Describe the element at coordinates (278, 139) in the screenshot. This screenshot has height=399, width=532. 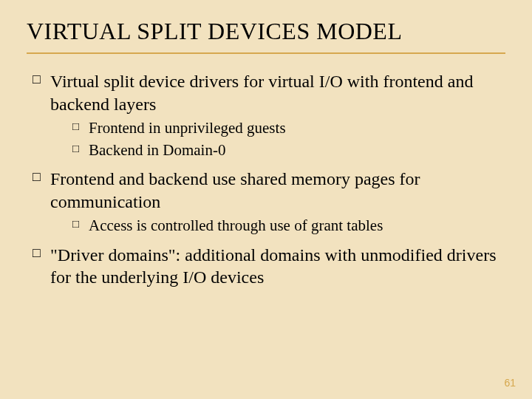
I see `sub-list: Frontend in unprivileged guests Backend …` at that location.